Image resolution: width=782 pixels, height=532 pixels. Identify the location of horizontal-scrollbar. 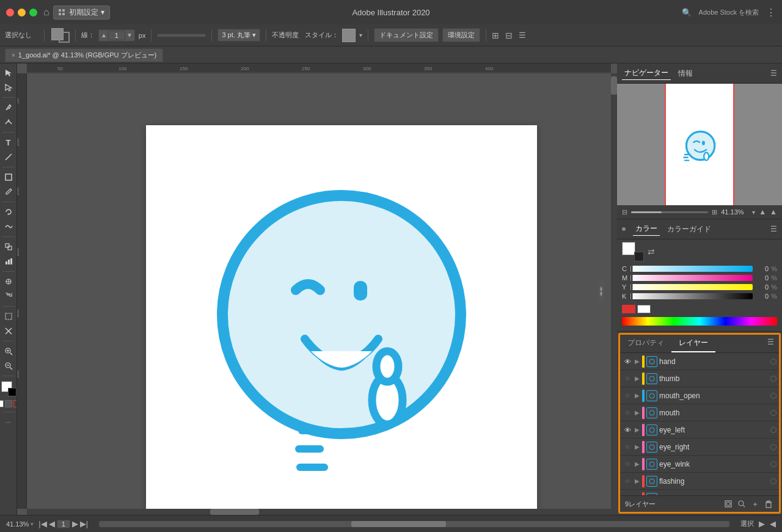
(319, 512).